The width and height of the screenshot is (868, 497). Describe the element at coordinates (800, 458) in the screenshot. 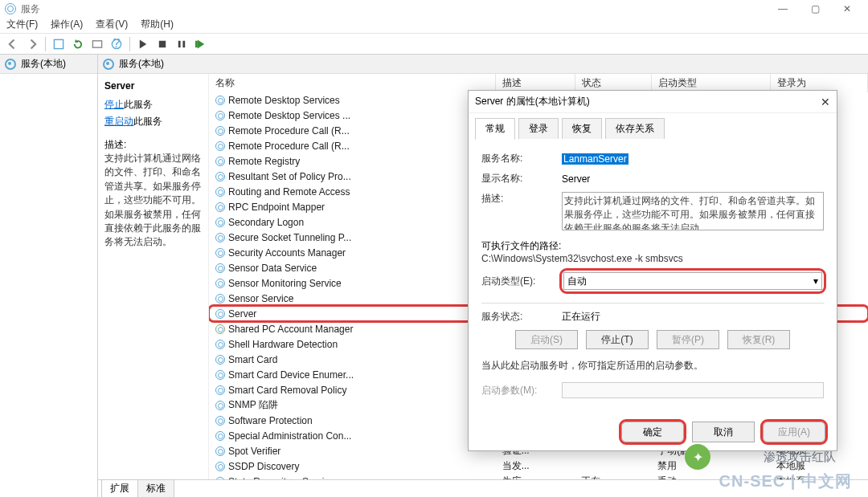

I see `watermark-small: 渗透攻击红队` at that location.